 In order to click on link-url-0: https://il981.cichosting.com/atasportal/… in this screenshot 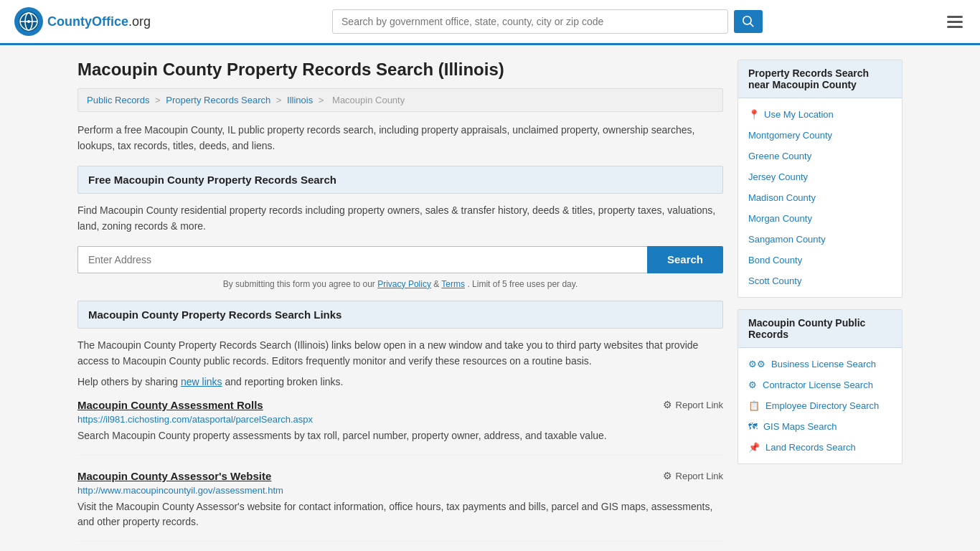, I will do `click(400, 419)`.